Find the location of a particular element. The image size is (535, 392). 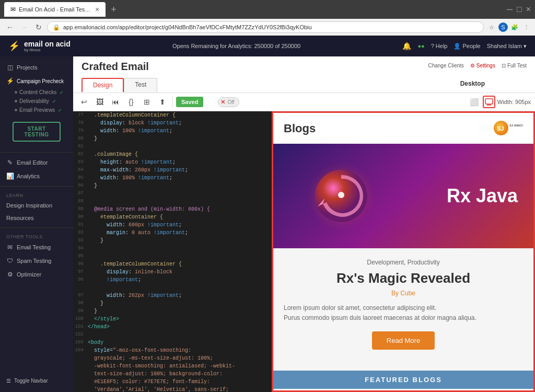

email-article-title: Rx's Magic Revealed is located at coordinates (403, 278).